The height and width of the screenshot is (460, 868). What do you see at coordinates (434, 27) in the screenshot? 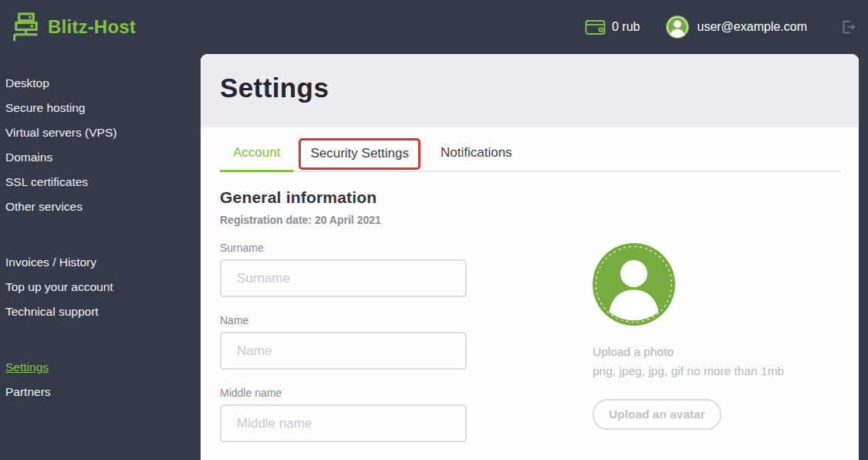
I see `topbar: Blitz-Host 0 rub user@exam` at bounding box center [434, 27].